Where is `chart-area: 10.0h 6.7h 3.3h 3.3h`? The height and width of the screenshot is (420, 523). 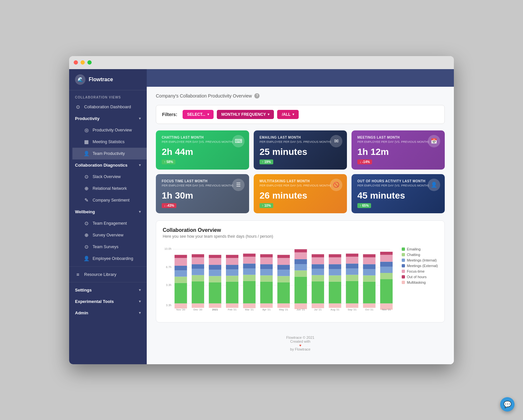 chart-area: 10.0h 6.7h 3.3h 3.3h is located at coordinates (300, 280).